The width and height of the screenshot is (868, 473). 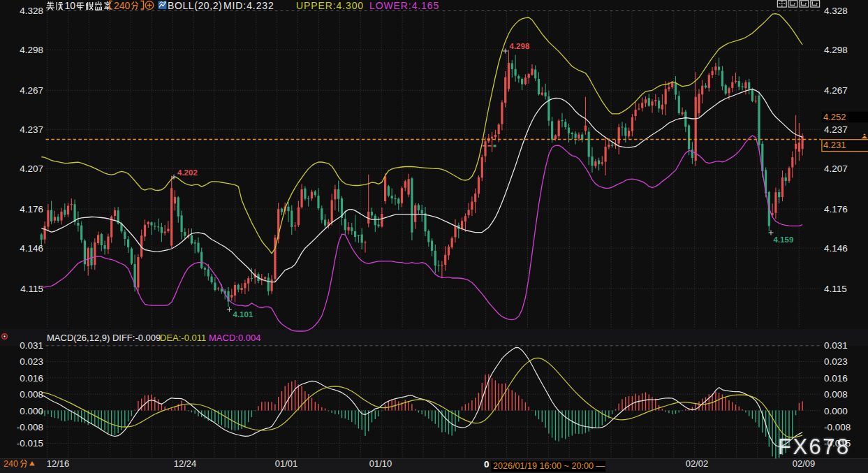 What do you see at coordinates (835, 145) in the screenshot?
I see `svg-text: 4.231` at bounding box center [835, 145].